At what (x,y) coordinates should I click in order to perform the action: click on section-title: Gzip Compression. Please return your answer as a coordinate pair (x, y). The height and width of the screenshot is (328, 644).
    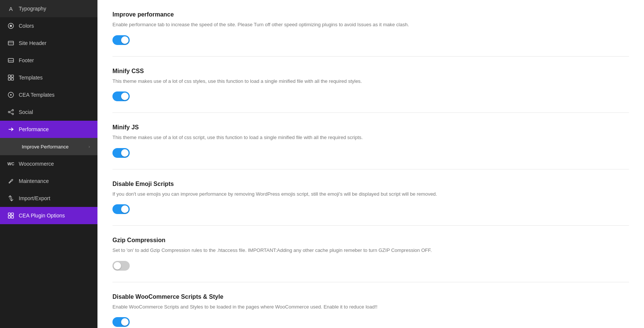
    Looking at the image, I should click on (371, 240).